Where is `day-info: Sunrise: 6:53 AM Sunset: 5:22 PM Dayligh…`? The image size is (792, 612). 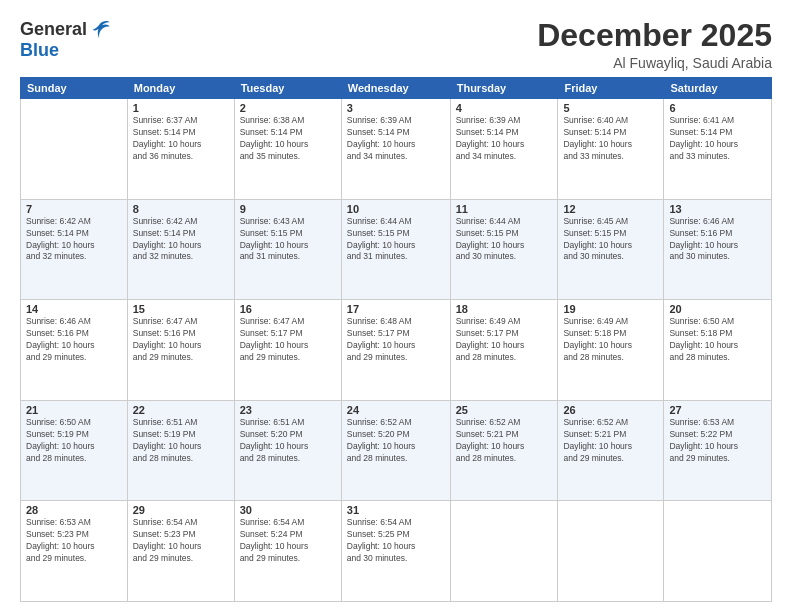
day-info: Sunrise: 6:53 AM Sunset: 5:22 PM Dayligh… is located at coordinates (718, 441).